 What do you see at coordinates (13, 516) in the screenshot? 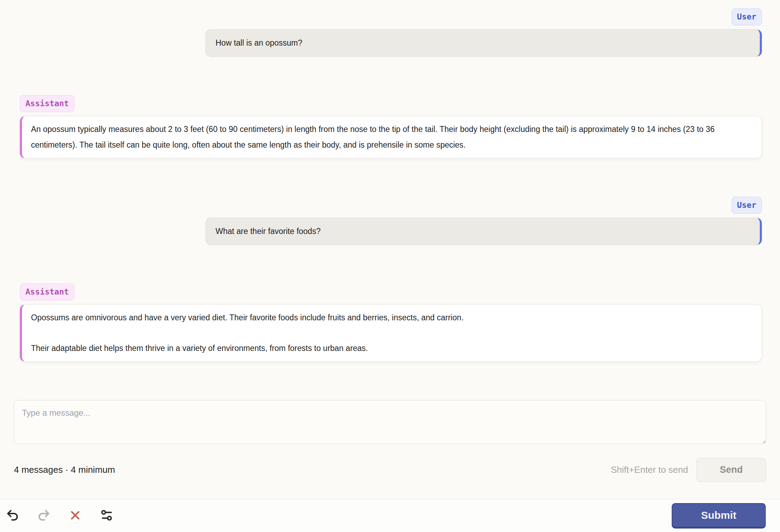
I see `undo-button` at bounding box center [13, 516].